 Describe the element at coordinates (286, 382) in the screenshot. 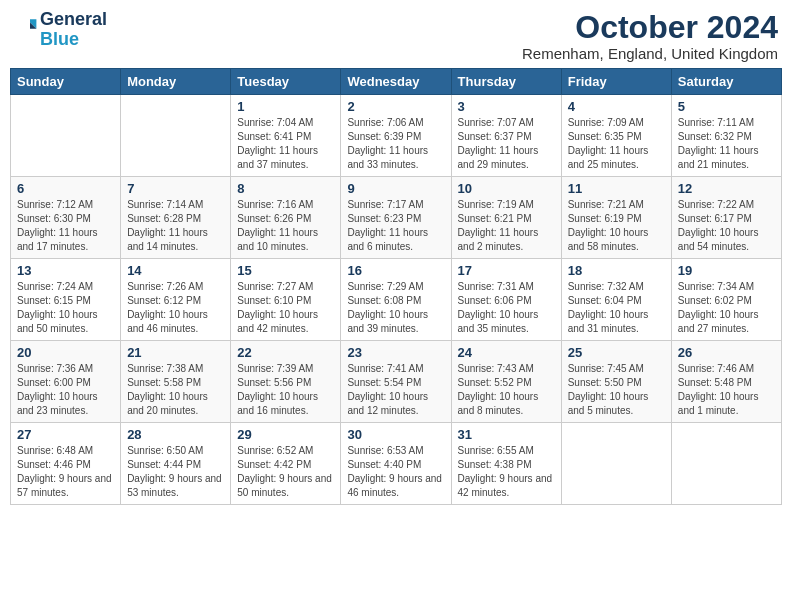

I see `calendar-cell: 22Sunrise: 7:39 AMSunset: 5:56 PMDayligh…` at that location.